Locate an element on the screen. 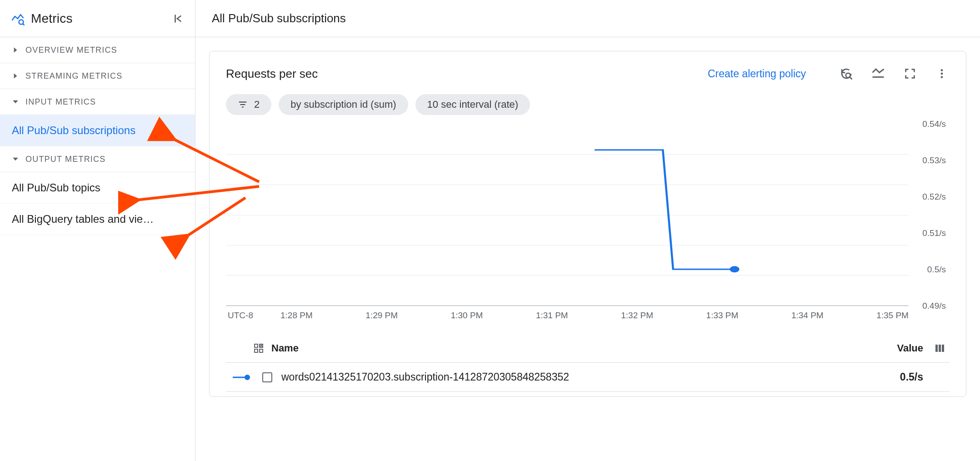 The width and height of the screenshot is (980, 461). y-tick: 0.54/s is located at coordinates (934, 124).